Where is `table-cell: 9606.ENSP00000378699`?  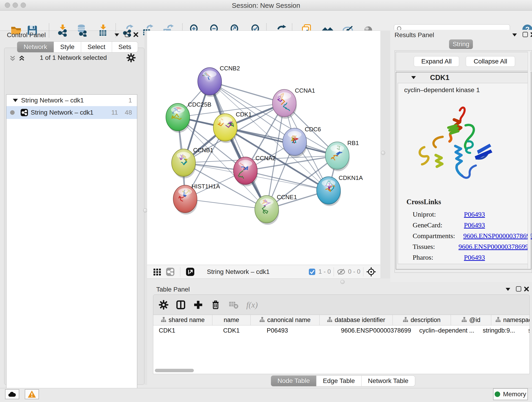
table-cell: 9606.ENSP00000378699 is located at coordinates (375, 331).